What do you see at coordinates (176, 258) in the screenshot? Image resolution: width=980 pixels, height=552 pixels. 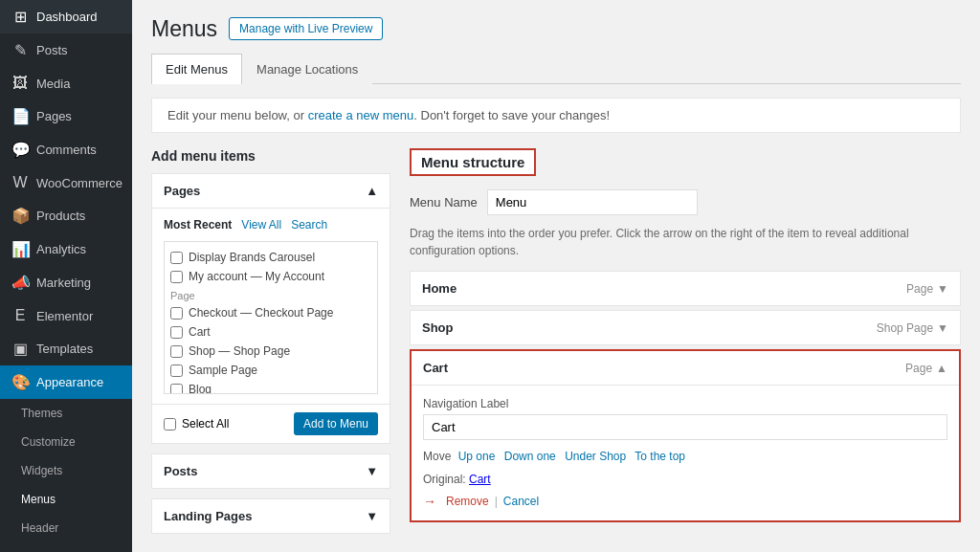 I see `check-display-brands` at bounding box center [176, 258].